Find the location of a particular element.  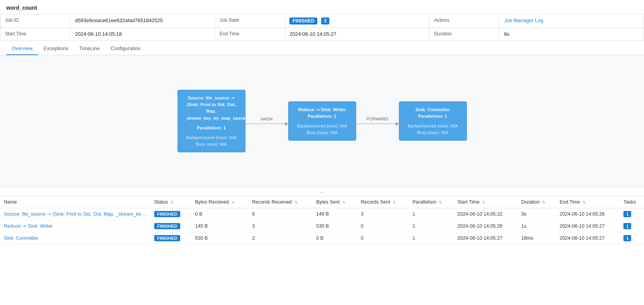

tab-timeline: TimeLine is located at coordinates (89, 49).